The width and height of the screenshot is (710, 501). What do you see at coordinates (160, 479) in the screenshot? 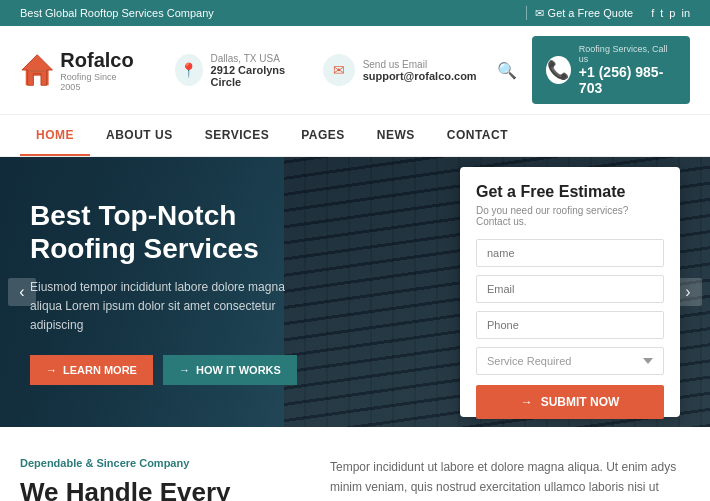
I see `section-left: Dependable & Sincere Company We Handle E…` at bounding box center [160, 479].